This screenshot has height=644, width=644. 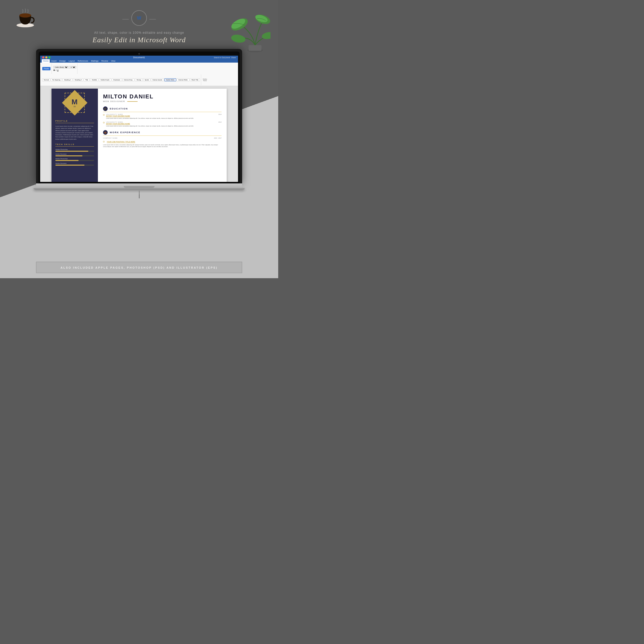 I want to click on style-intense-quote: Intense Quote, so click(x=157, y=80).